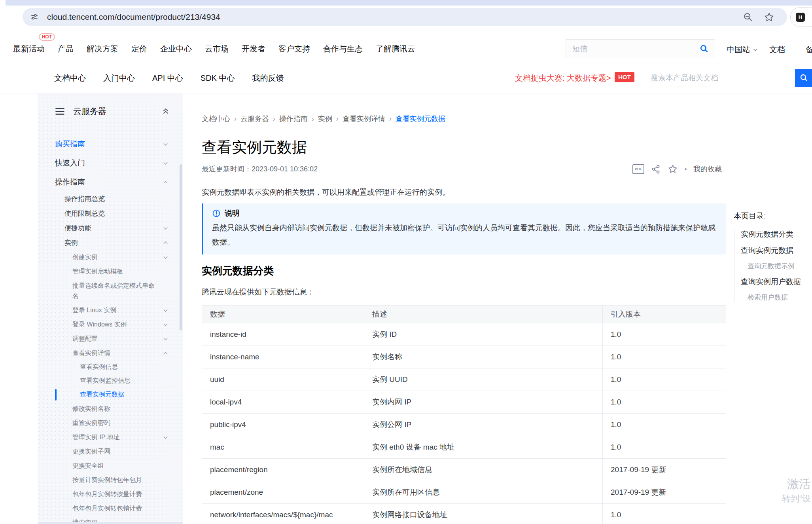 This screenshot has width=812, height=524. What do you see at coordinates (268, 78) in the screenshot?
I see `doc-nav-feedback: 我的反馈` at bounding box center [268, 78].